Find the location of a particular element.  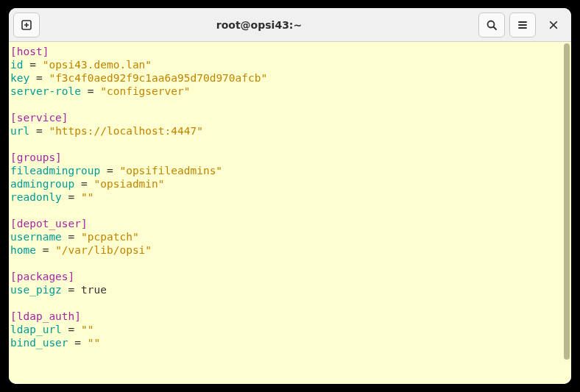

new-tab-button is located at coordinates (26, 25).